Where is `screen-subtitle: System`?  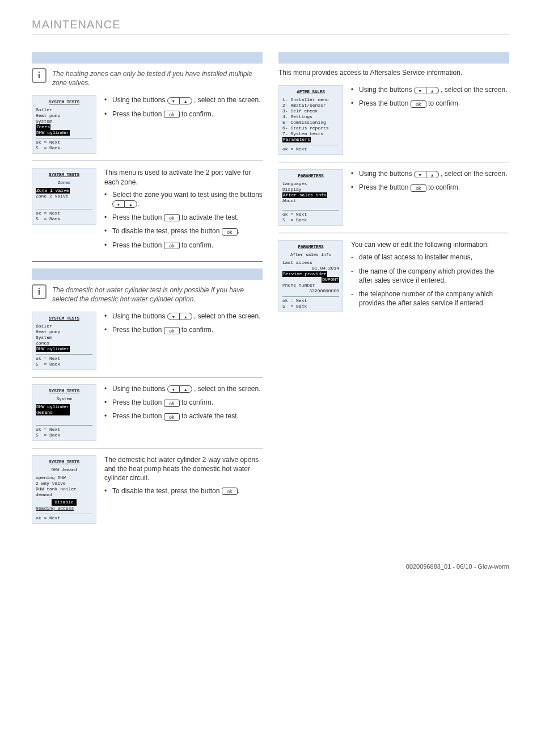 screen-subtitle: System is located at coordinates (64, 399).